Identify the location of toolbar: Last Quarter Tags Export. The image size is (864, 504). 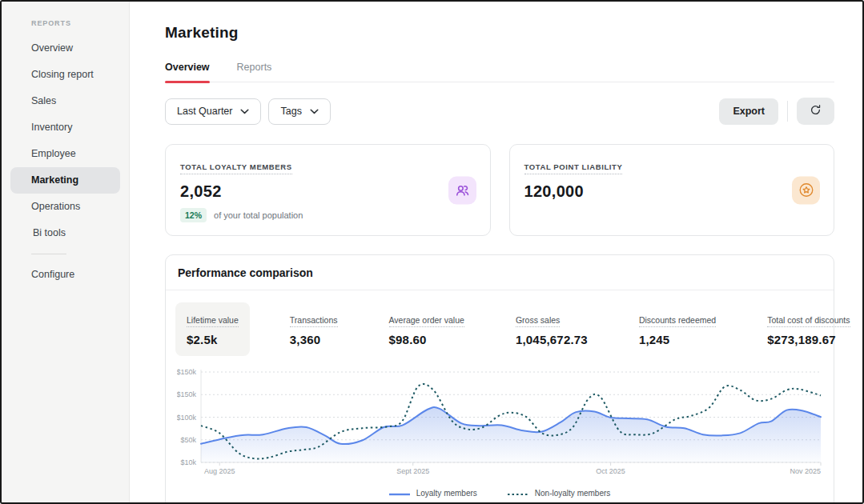
(500, 111).